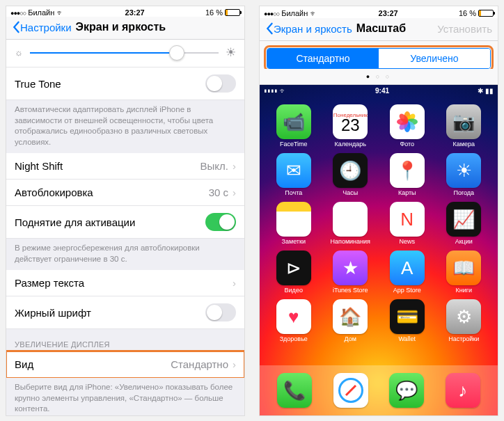  Describe the element at coordinates (294, 339) in the screenshot. I see `app-label: Здоровье` at that location.